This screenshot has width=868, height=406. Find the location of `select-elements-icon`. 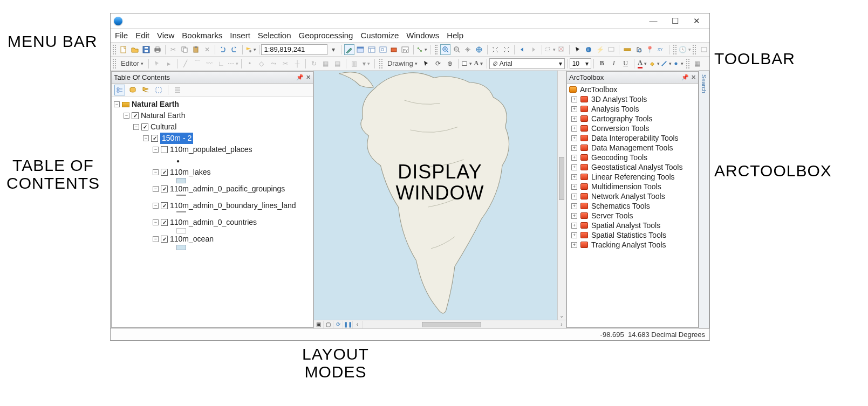

select-elements-icon is located at coordinates (577, 50).